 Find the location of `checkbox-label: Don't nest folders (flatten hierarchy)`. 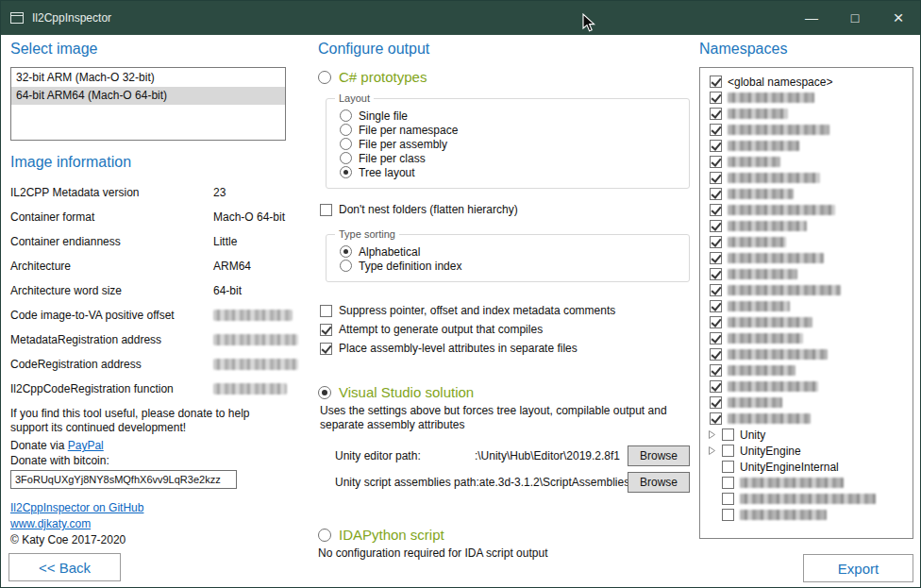

checkbox-label: Don't nest folders (flatten hierarchy) is located at coordinates (428, 210).